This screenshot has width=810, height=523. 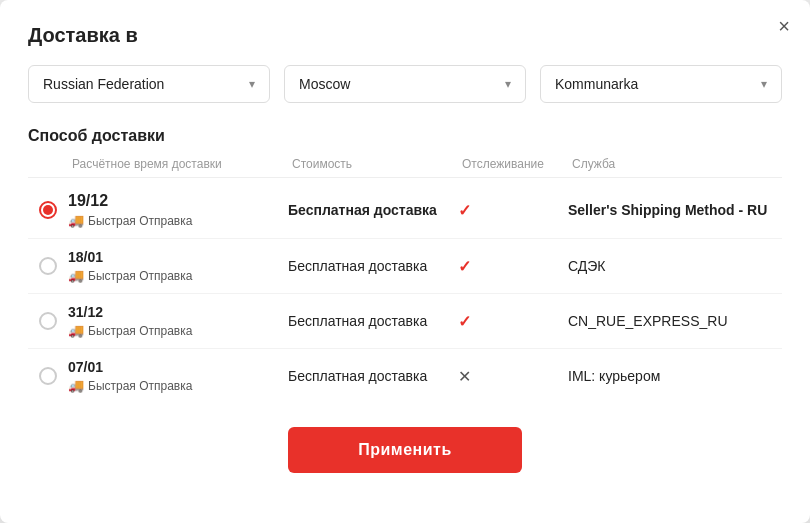 What do you see at coordinates (405, 450) in the screenshot?
I see `apply-button: Применить` at bounding box center [405, 450].